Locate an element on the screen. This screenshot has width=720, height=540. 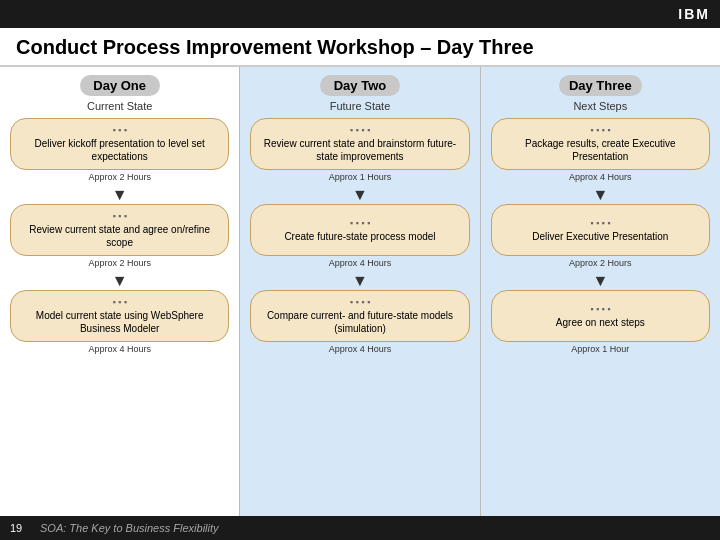
task-label-2-2: Create future-state process model is located at coordinates (360, 236).